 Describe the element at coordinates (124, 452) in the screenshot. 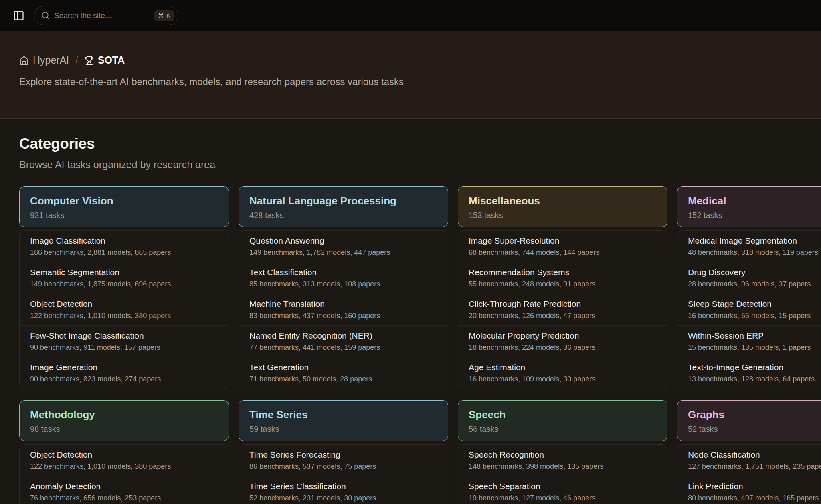

I see `category-section: Methodology 98 tasks Object Detection 12…` at that location.